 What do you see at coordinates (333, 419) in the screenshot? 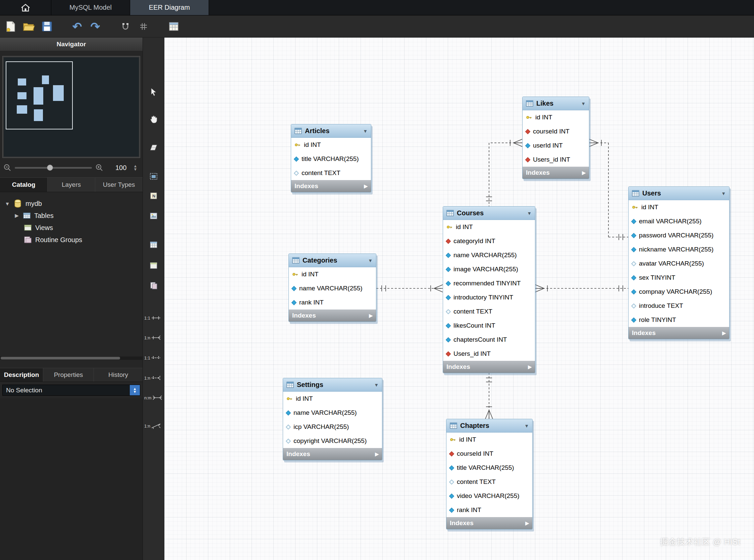
I see `diagram-table-settings: Settings▼id INTname VARCHAR(255)icp VARC…` at bounding box center [333, 419].